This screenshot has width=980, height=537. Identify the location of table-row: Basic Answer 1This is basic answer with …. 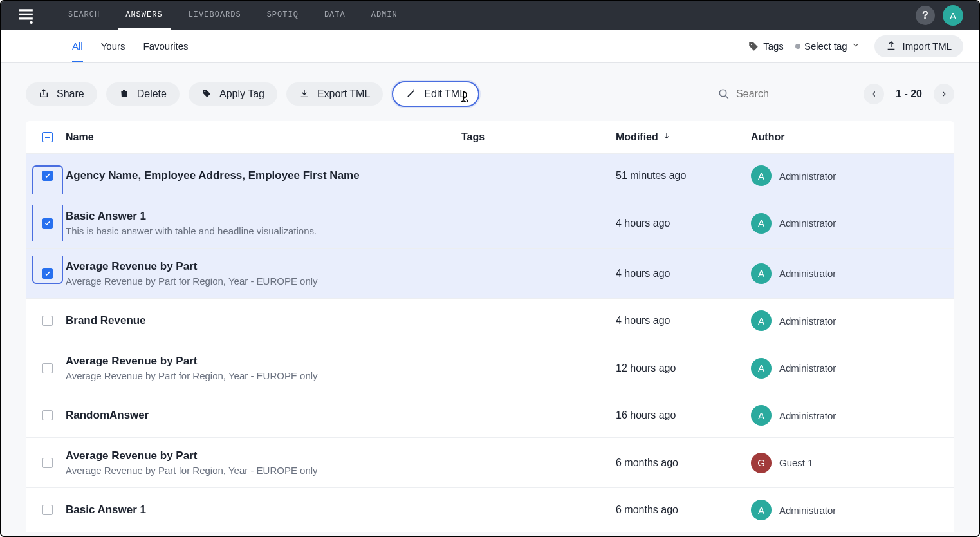
(490, 223).